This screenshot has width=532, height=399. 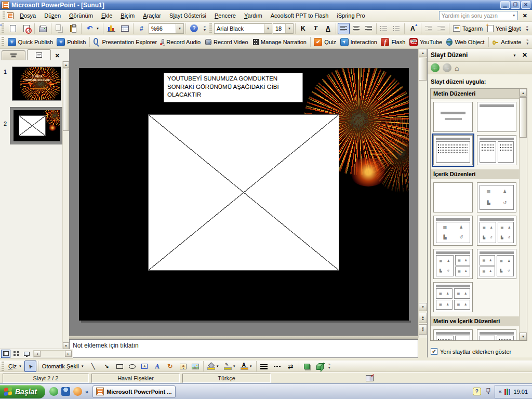 I want to click on slideshow-view-button, so click(x=26, y=354).